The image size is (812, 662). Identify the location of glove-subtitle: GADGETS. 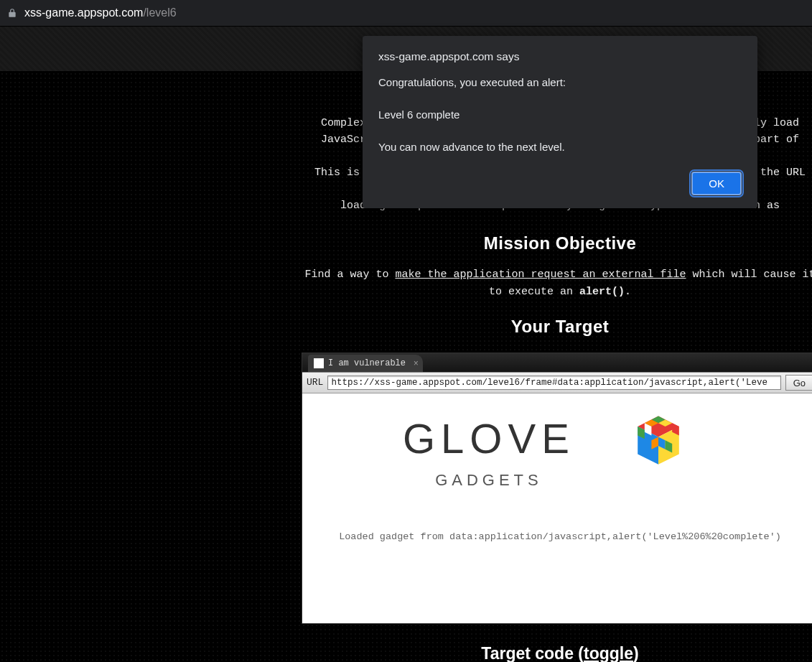
(489, 480).